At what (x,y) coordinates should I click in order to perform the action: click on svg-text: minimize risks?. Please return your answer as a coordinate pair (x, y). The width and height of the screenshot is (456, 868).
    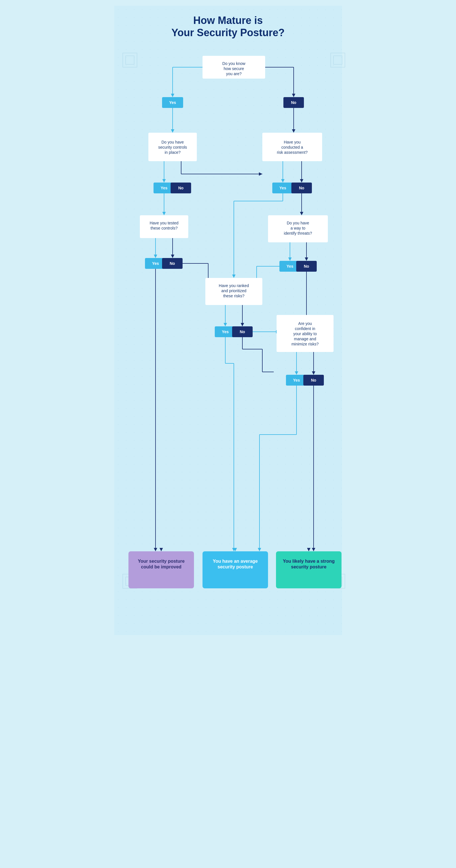
    Looking at the image, I should click on (305, 344).